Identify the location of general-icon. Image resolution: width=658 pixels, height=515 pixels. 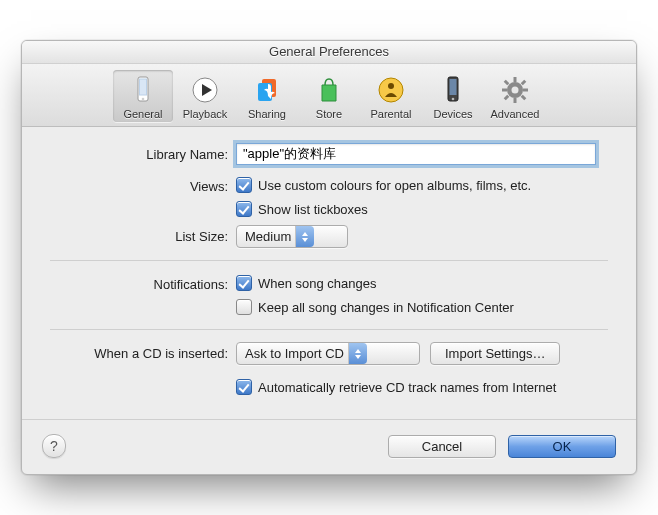
(143, 90).